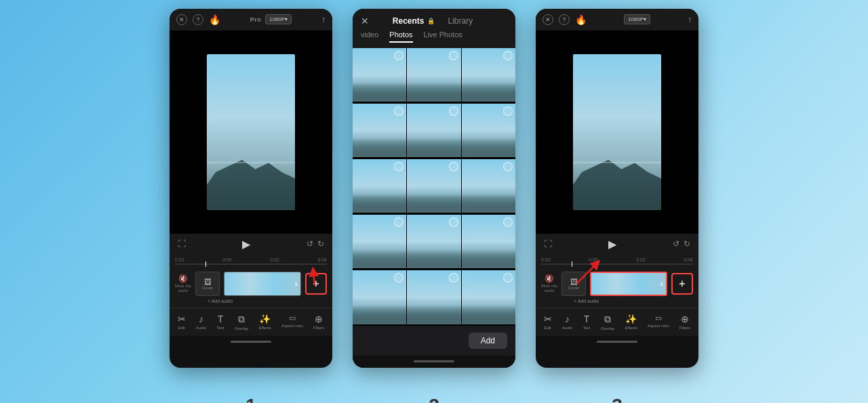 The width and height of the screenshot is (868, 403). What do you see at coordinates (321, 244) in the screenshot?
I see `redo-icon-1: ↻` at bounding box center [321, 244].